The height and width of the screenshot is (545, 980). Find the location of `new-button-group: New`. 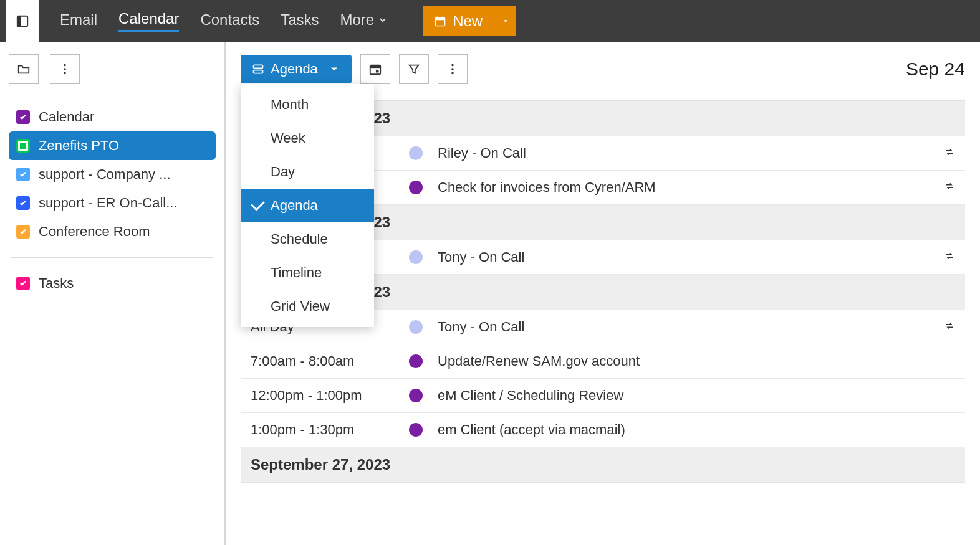

new-button-group: New is located at coordinates (469, 21).